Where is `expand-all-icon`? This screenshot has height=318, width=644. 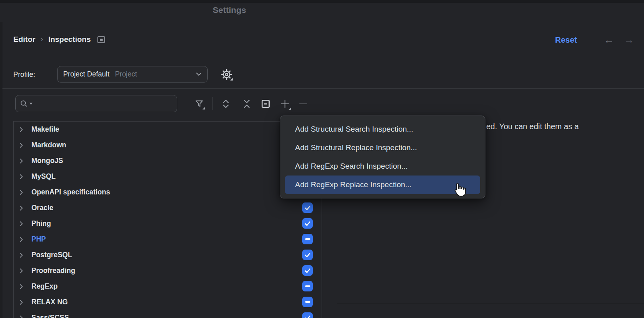
expand-all-icon is located at coordinates (226, 104).